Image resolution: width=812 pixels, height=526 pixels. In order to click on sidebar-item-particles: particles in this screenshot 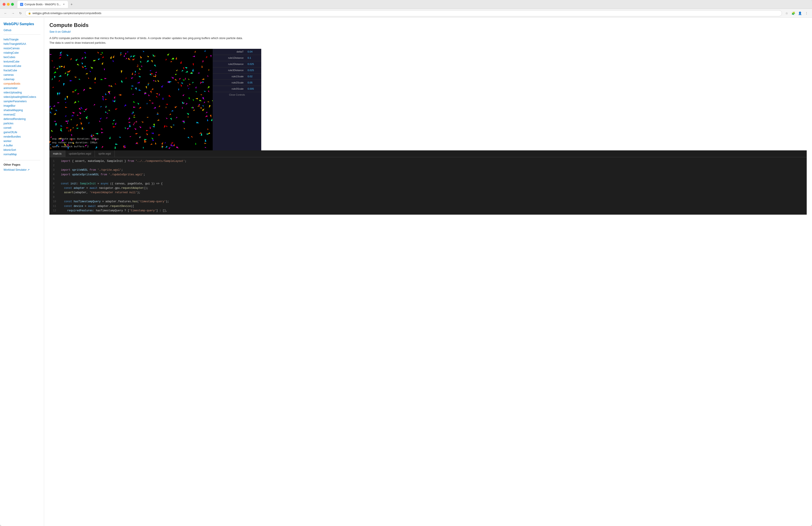, I will do `click(22, 124)`.